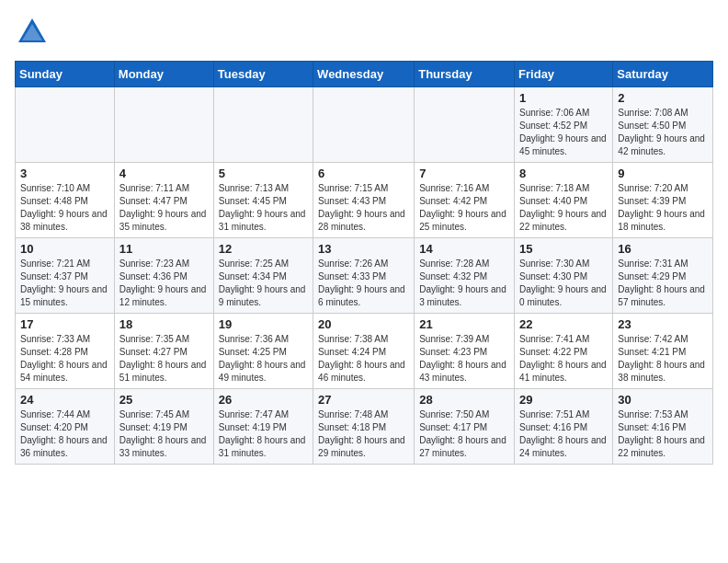 Image resolution: width=728 pixels, height=563 pixels. Describe the element at coordinates (64, 283) in the screenshot. I see `day-info: Sunrise: 7:21 AMSunset: 4:37 PMDaylight:…` at that location.